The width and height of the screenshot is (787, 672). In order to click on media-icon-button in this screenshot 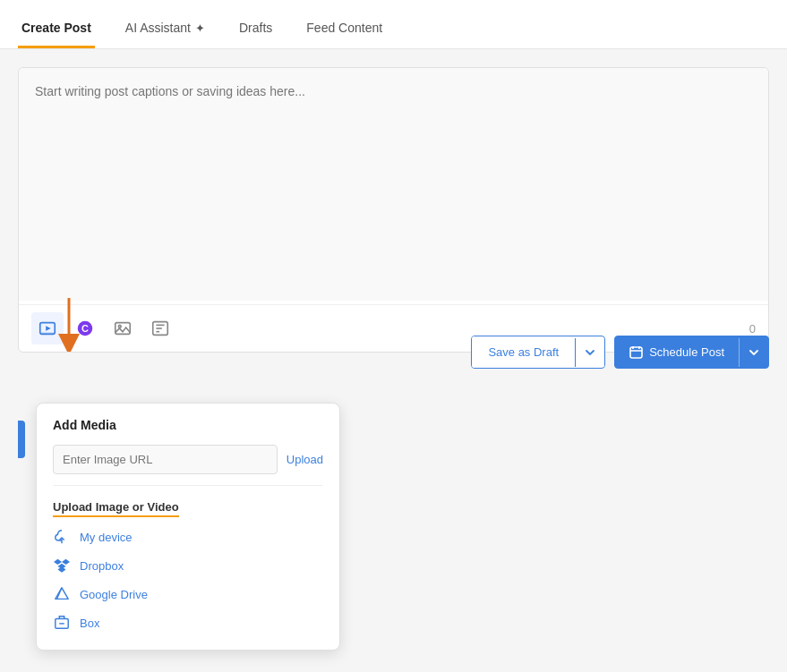, I will do `click(47, 328)`.